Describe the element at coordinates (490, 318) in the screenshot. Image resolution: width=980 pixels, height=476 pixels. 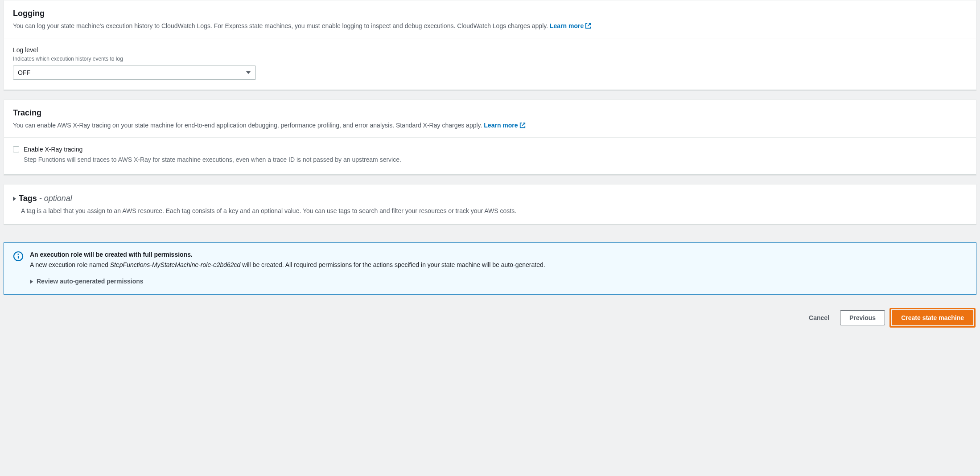
I see `footer-buttons: Cancel Previous Create state machine` at that location.